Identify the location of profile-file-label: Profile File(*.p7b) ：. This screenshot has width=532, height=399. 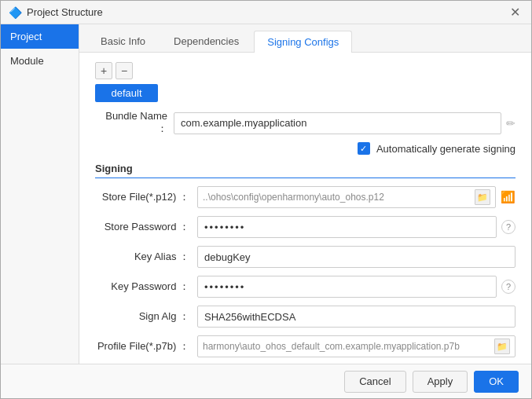
(146, 346).